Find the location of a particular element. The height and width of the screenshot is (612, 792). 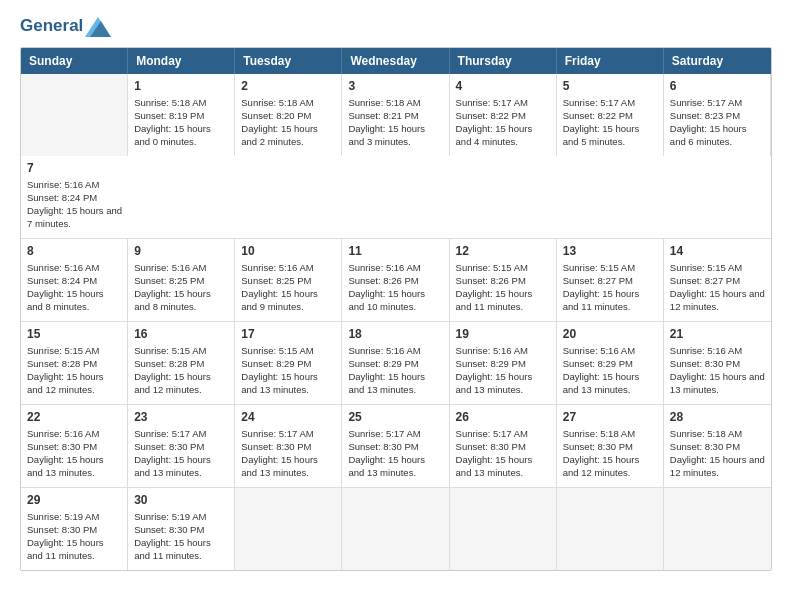

logo-text: General is located at coordinates (66, 26).